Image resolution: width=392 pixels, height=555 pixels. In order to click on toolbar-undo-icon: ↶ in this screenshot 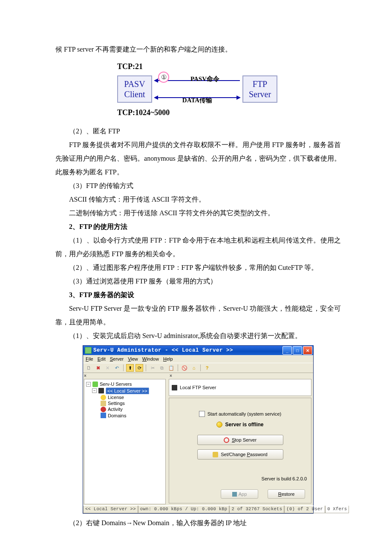, I will do `click(117, 368)`.